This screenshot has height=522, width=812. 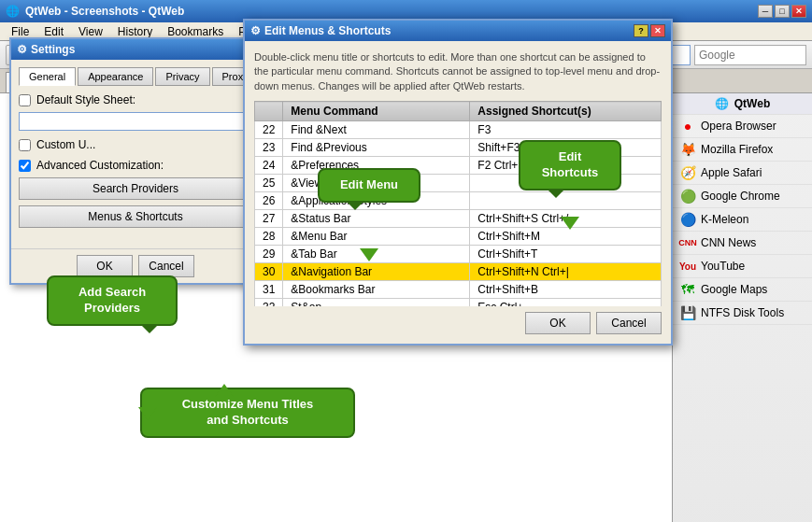 What do you see at coordinates (269, 166) in the screenshot?
I see `row-num: 24` at bounding box center [269, 166].